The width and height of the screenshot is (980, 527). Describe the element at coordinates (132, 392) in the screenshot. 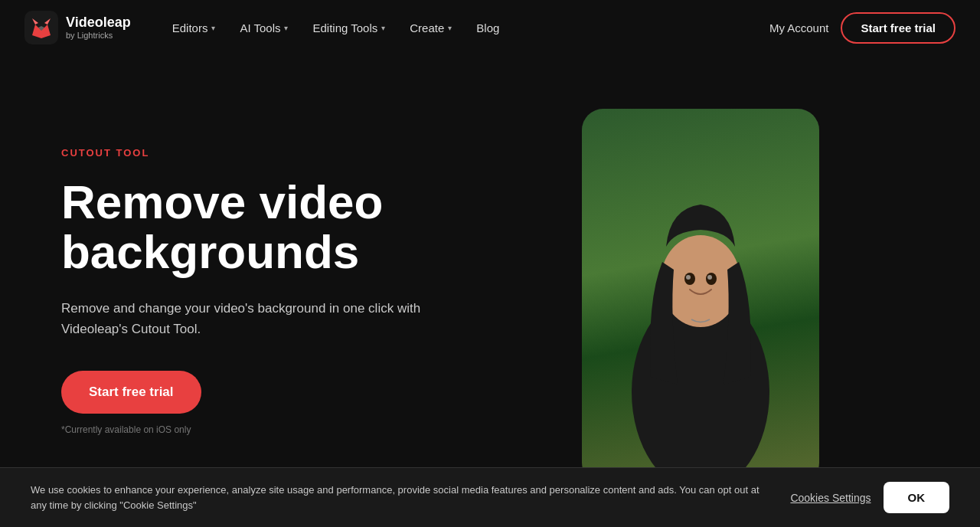

I see `hero-cta-button: Start free trial` at that location.